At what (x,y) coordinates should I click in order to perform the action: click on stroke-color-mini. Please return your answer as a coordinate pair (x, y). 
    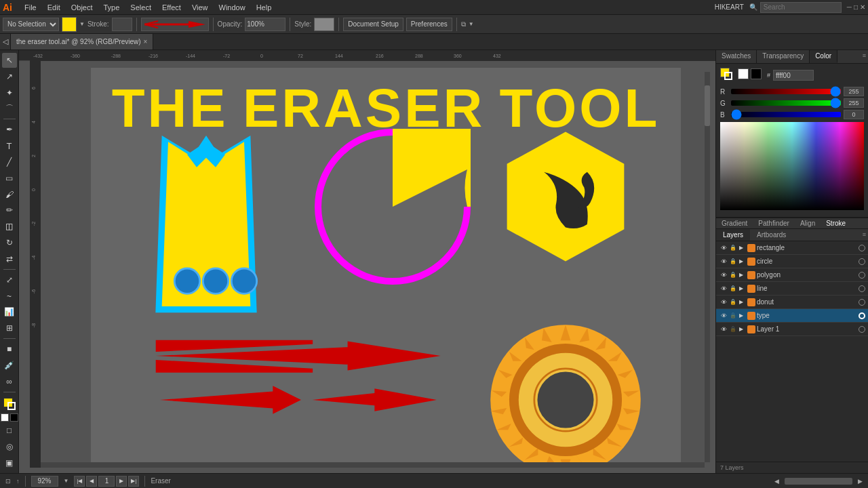
    Looking at the image, I should click on (728, 76).